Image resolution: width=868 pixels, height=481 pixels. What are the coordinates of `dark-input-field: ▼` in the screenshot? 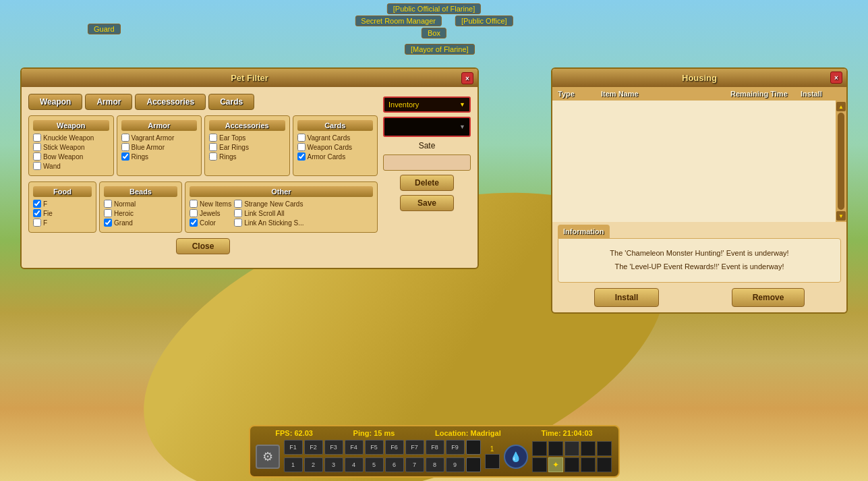 It's located at (427, 127).